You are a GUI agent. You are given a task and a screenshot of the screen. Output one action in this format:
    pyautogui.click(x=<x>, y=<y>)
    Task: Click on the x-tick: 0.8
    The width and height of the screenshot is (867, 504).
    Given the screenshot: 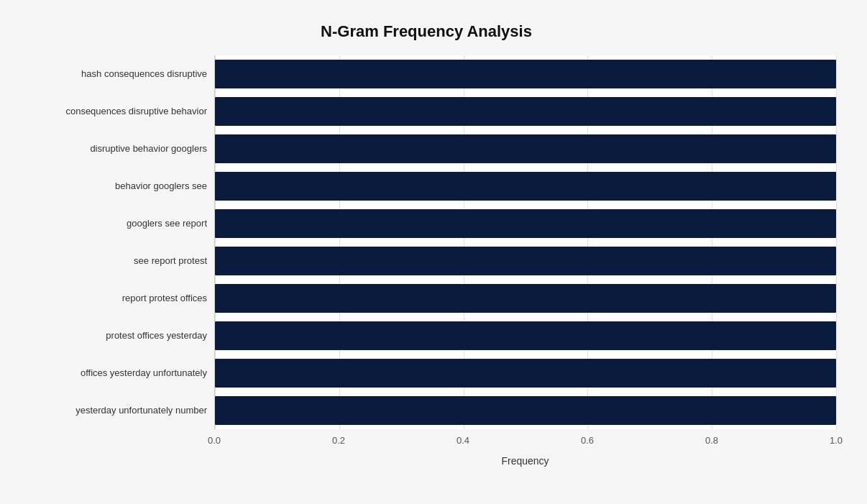 What is the action you would take?
    pyautogui.click(x=712, y=440)
    